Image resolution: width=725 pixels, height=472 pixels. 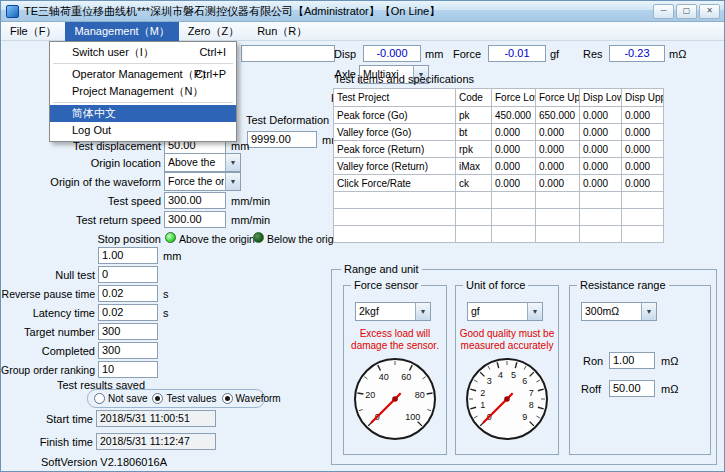 I want to click on offset-input: 1.00, so click(x=128, y=256).